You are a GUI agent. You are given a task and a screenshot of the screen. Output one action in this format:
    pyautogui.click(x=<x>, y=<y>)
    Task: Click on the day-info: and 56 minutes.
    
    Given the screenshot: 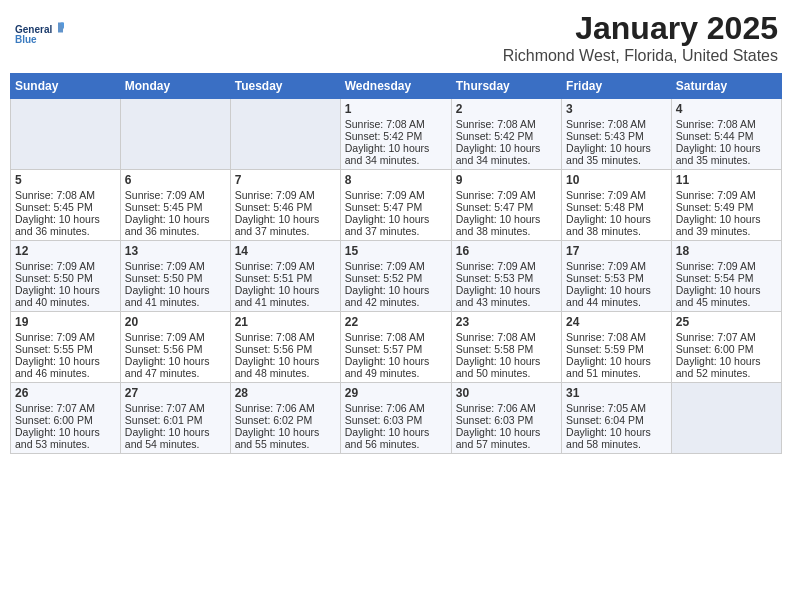 What is the action you would take?
    pyautogui.click(x=396, y=444)
    